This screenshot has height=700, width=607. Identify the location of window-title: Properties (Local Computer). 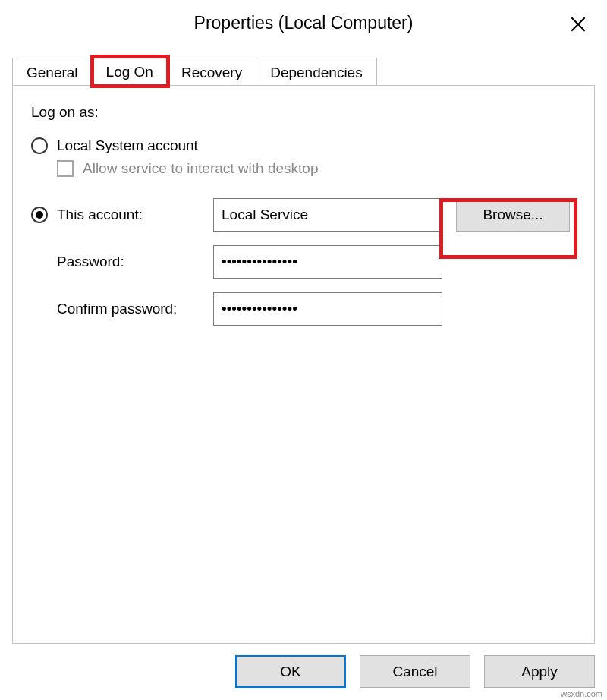
(304, 23).